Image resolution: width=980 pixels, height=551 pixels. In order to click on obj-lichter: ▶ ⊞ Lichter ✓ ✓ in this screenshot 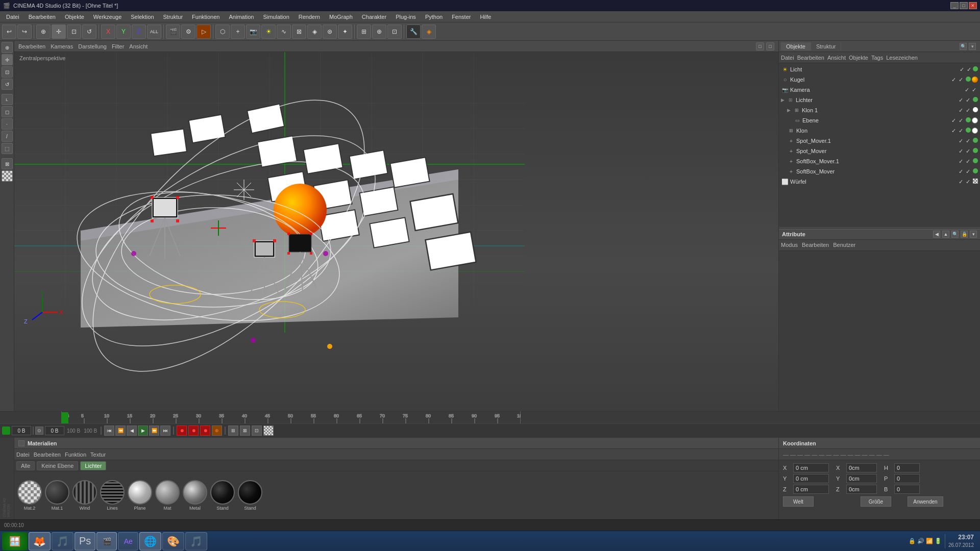, I will do `click(879, 100)`.